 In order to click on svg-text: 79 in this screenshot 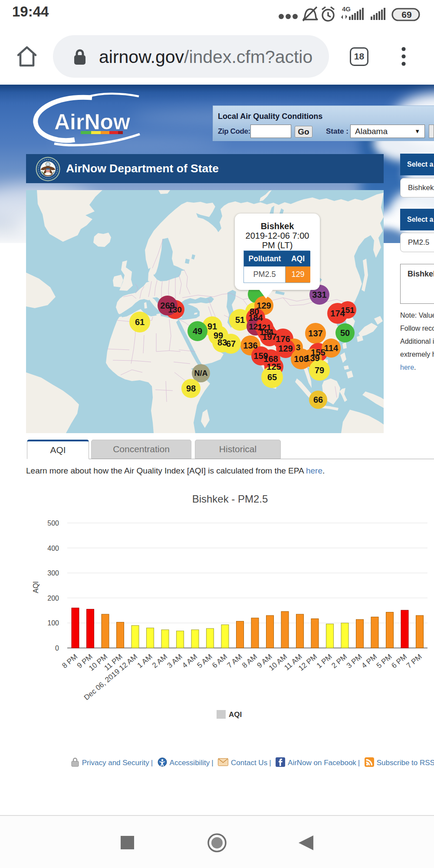, I will do `click(319, 370)`.